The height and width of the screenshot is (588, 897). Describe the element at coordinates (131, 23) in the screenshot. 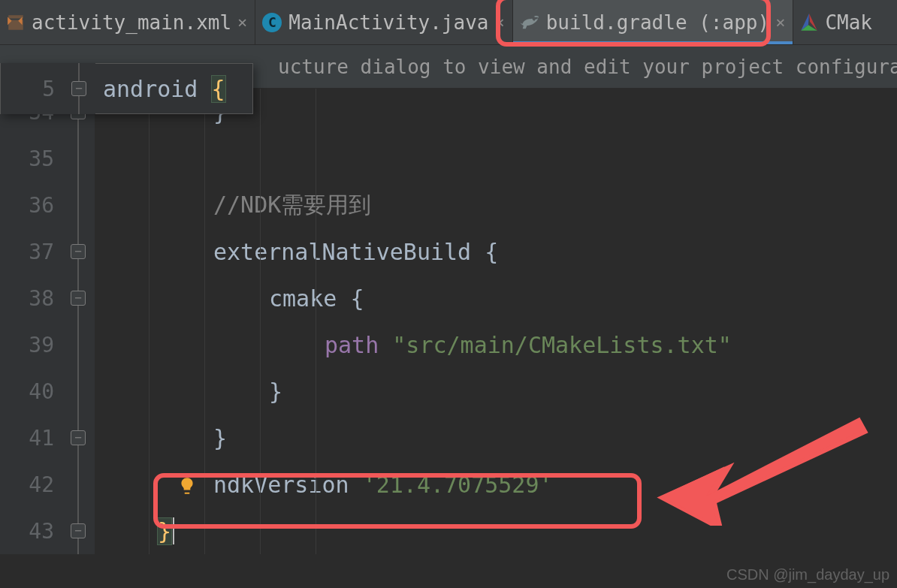

I see `tab-label: activity_main.xml` at that location.